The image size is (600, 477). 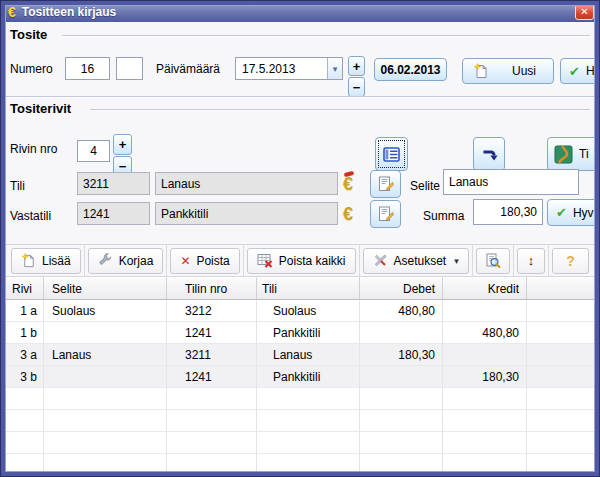 I want to click on tositerivit-section-divider, so click(x=340, y=110).